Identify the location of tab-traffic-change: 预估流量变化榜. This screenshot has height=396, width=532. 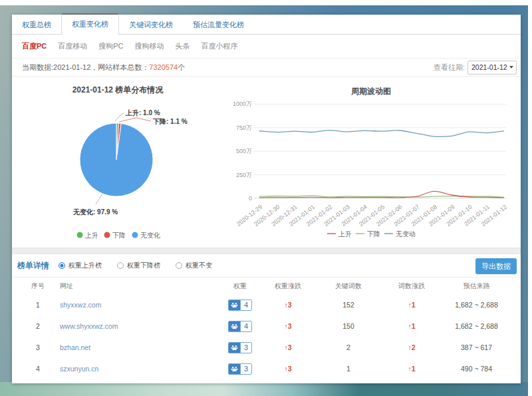
(218, 25).